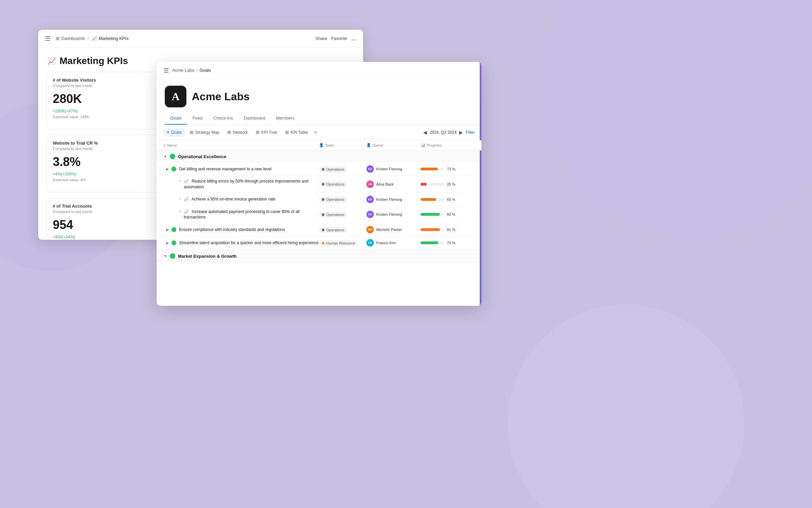 This screenshot has height=508, width=812. Describe the element at coordinates (52, 61) in the screenshot. I see `title-chart-icon: 📈` at that location.